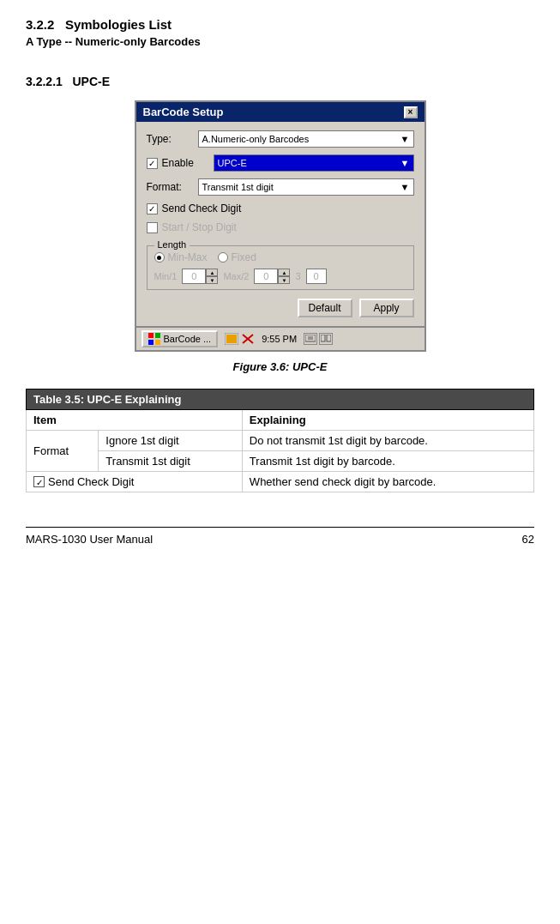 Image resolution: width=560 pixels, height=924 pixels. Describe the element at coordinates (280, 112) in the screenshot. I see `dialog-titlebar: BarCode Setup ×` at that location.